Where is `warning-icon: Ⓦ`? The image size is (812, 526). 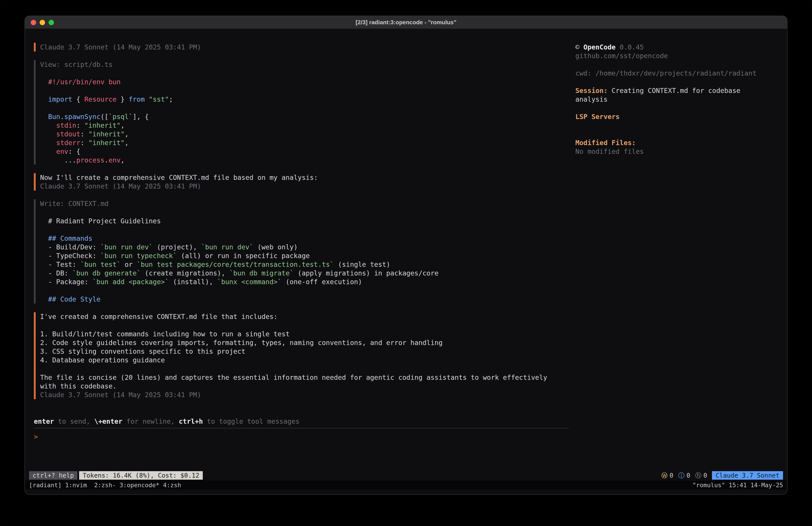 warning-icon: Ⓦ is located at coordinates (665, 475).